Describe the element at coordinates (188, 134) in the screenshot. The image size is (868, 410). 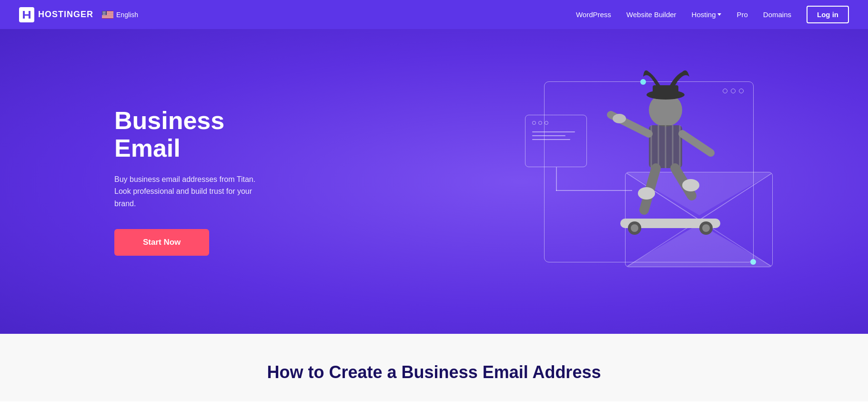
I see `hero-title: Business Email` at that location.